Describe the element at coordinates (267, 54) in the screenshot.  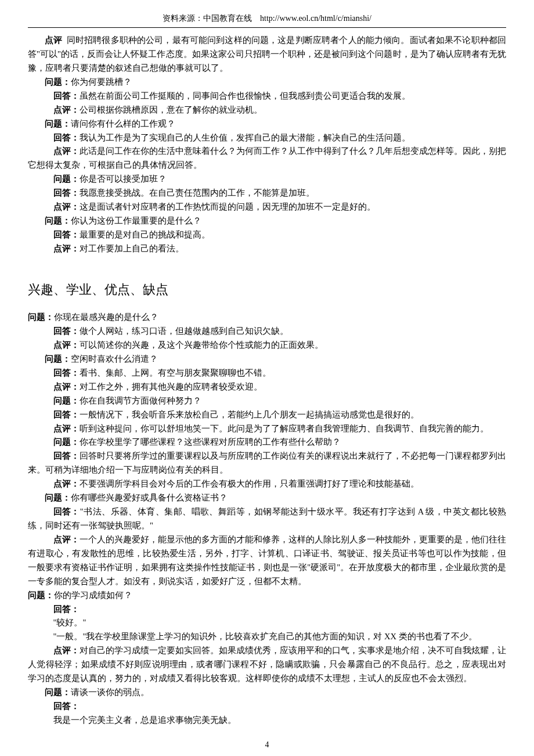
I see `top-comment-text: 同时招聘很多职种的公司，最有可能问到这样的问题，这是判断应聘者个人的能力倾向。面…` at that location.